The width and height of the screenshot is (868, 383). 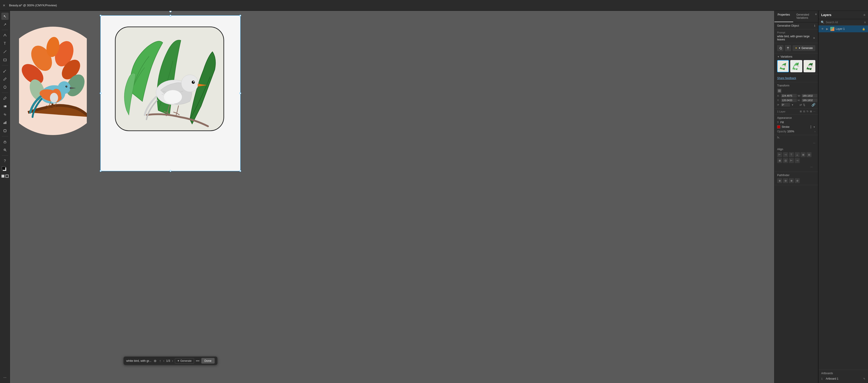 I want to click on align-more-button: ···, so click(x=796, y=167).